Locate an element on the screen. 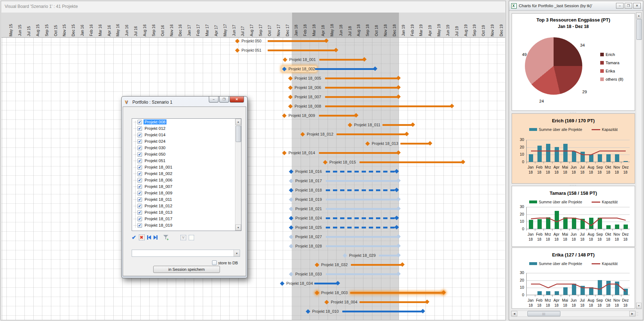  gantt-row: Projekt 18_006 is located at coordinates (253, 88).